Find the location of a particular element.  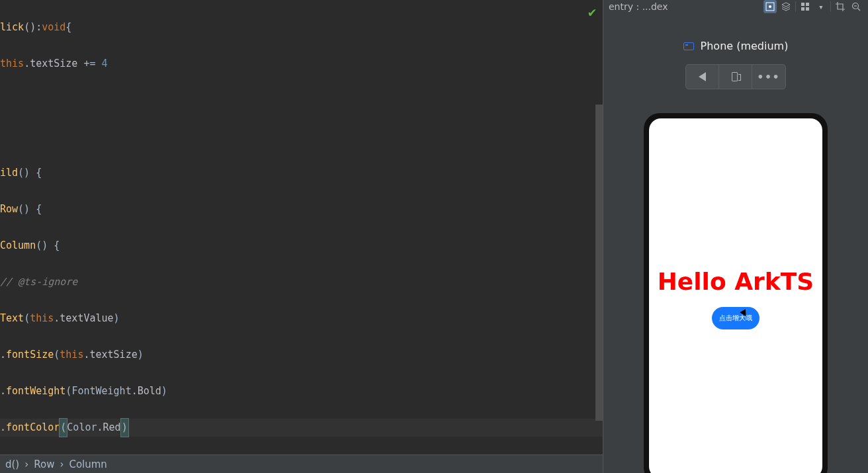

inspector-icon is located at coordinates (770, 7).